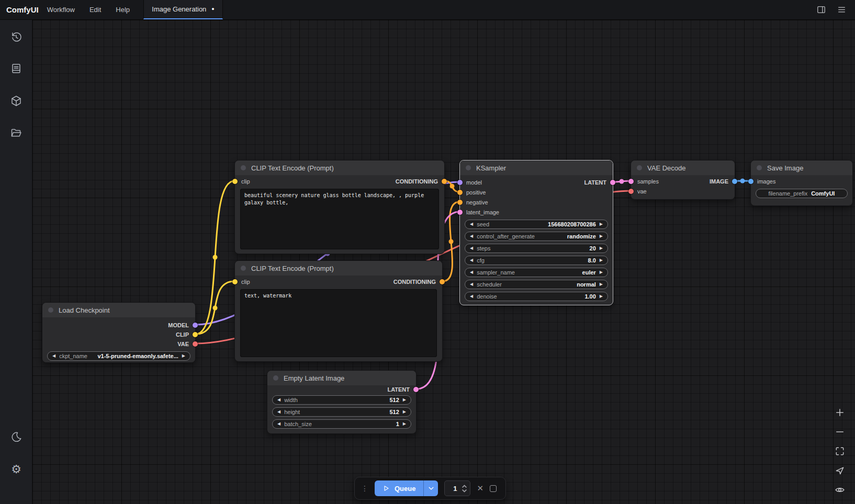  Describe the element at coordinates (16, 101) in the screenshot. I see `sidebar-button-model-library` at that location.